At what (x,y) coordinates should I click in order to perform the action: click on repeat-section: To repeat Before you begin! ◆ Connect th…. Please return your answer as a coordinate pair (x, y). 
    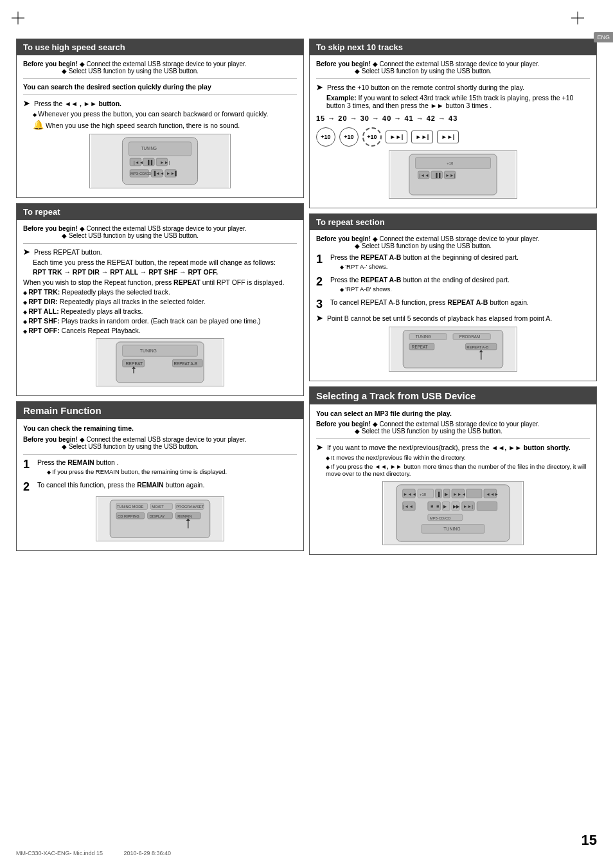
    Looking at the image, I should click on (160, 300).